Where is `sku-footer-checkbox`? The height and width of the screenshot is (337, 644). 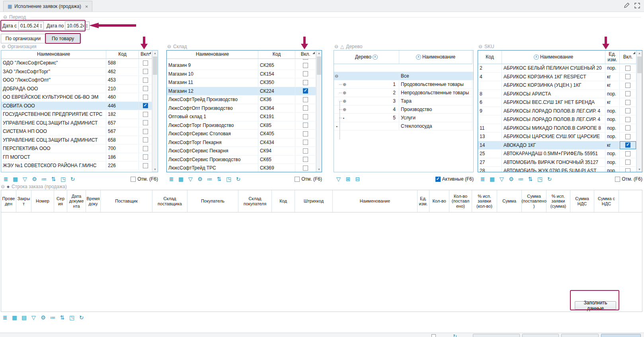
sku-footer-checkbox is located at coordinates (618, 179).